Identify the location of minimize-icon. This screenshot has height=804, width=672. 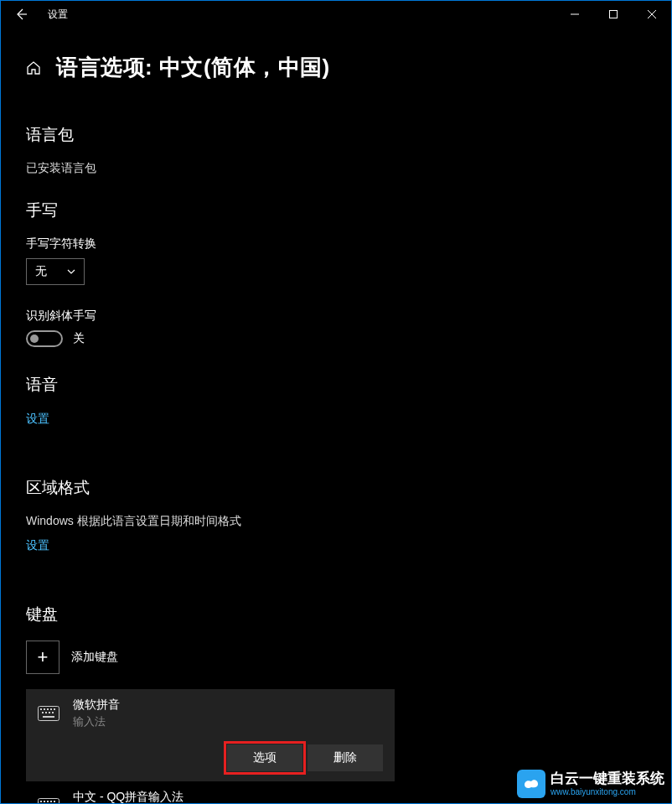
(575, 14).